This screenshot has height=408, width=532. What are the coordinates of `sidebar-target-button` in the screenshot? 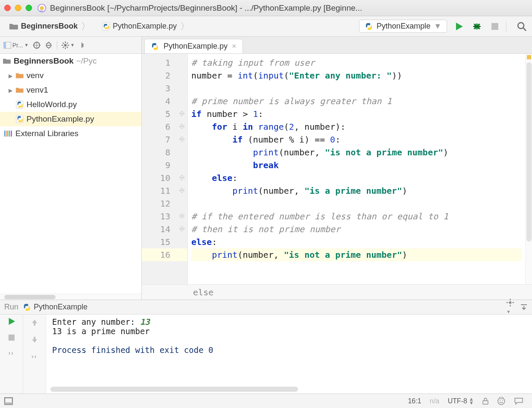 It's located at (37, 45).